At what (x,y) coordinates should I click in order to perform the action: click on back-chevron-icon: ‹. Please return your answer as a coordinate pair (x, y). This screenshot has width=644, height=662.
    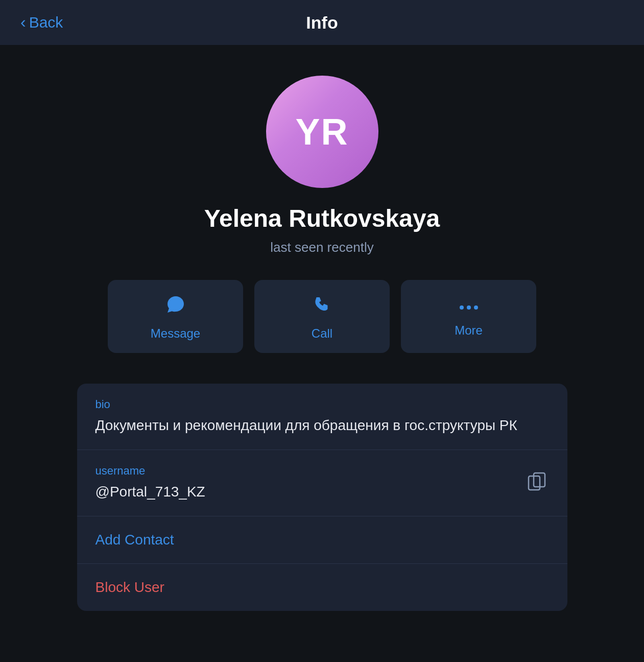
    Looking at the image, I should click on (23, 22).